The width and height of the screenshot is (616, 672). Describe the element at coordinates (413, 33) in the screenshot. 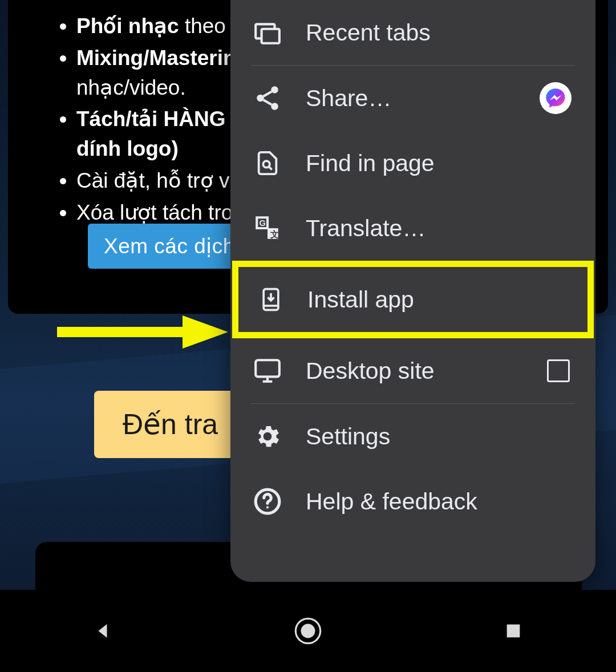

I see `menu-item-recent-tabs: Recent tabs` at that location.